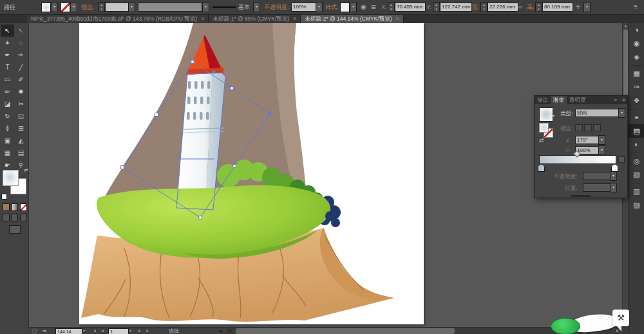 The image size is (644, 334). Describe the element at coordinates (8, 42) in the screenshot. I see `magic-wand-tool: ✶` at that location.